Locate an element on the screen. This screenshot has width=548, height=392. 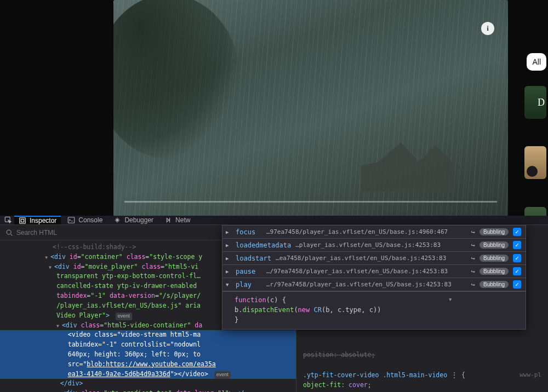
video-progress-bar is located at coordinates (311, 201).